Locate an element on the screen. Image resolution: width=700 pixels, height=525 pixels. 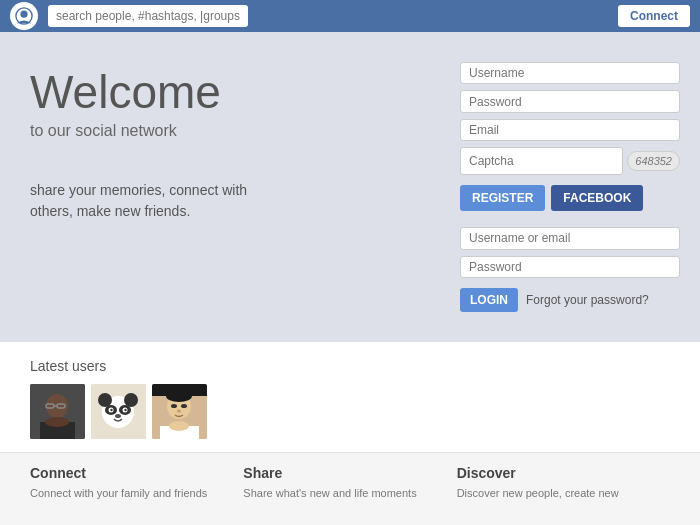
logo-icon is located at coordinates (24, 16).